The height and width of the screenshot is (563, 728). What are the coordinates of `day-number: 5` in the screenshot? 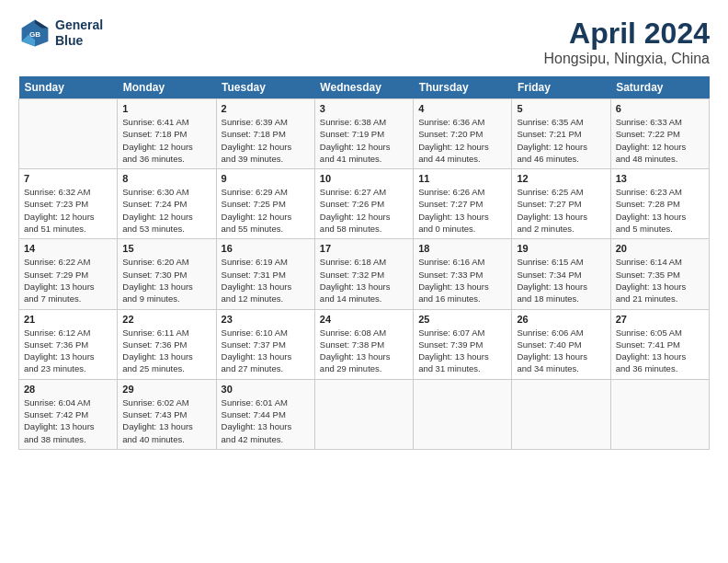 It's located at (561, 109).